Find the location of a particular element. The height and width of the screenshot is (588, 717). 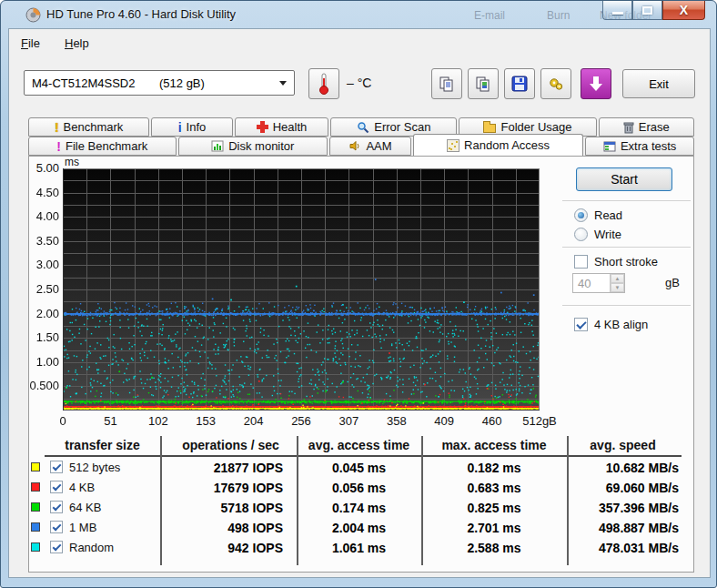

tab-label: Info is located at coordinates (197, 127).